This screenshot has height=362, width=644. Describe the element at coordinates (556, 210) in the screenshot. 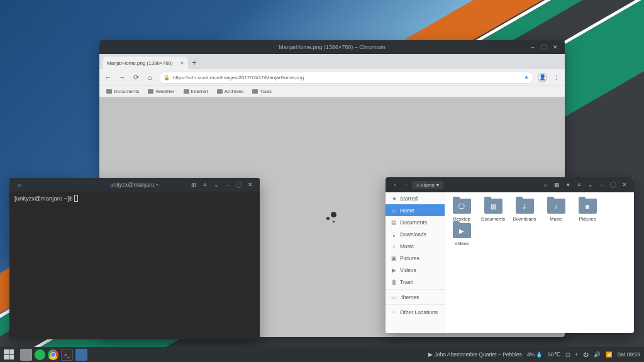

I see `folder-music: ♪Music` at that location.